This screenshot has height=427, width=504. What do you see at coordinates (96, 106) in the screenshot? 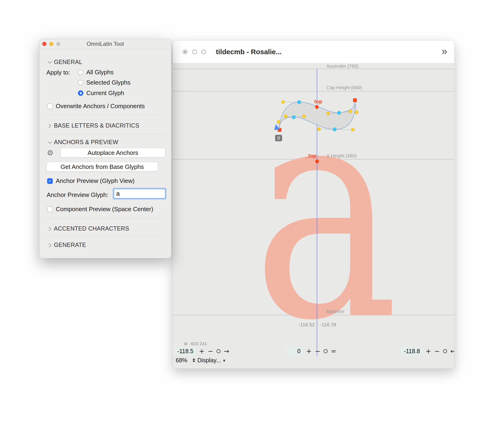
I see `overwrite-checkbox-row: Overwrite Anchors / Components` at bounding box center [96, 106].